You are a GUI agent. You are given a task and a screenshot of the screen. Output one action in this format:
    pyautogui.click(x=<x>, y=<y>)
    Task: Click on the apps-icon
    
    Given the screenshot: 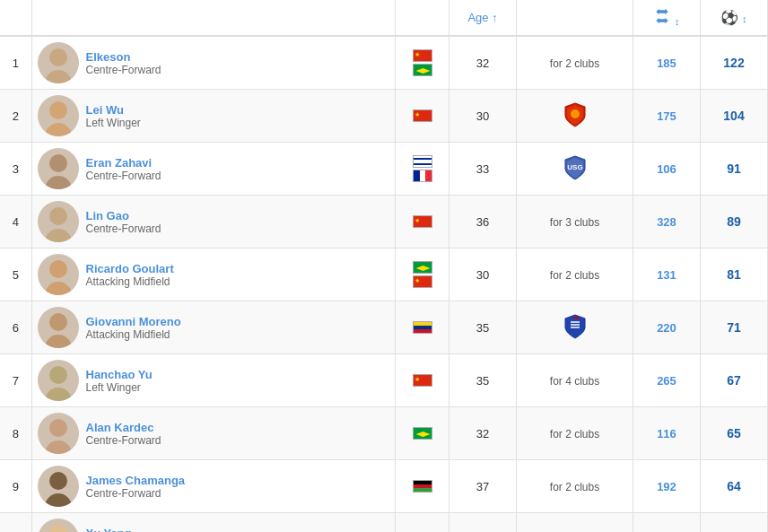 What is the action you would take?
    pyautogui.click(x=662, y=16)
    